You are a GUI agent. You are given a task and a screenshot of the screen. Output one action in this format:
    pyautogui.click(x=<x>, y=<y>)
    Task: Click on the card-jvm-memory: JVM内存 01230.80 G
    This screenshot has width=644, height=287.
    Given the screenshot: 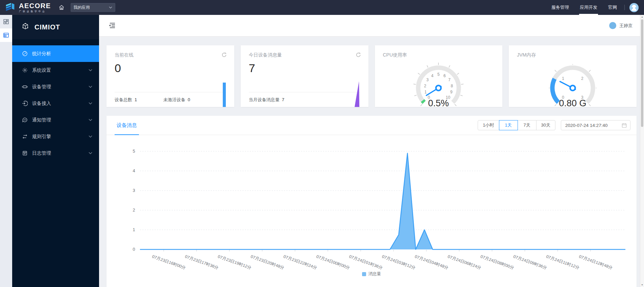 What is the action you would take?
    pyautogui.click(x=573, y=76)
    